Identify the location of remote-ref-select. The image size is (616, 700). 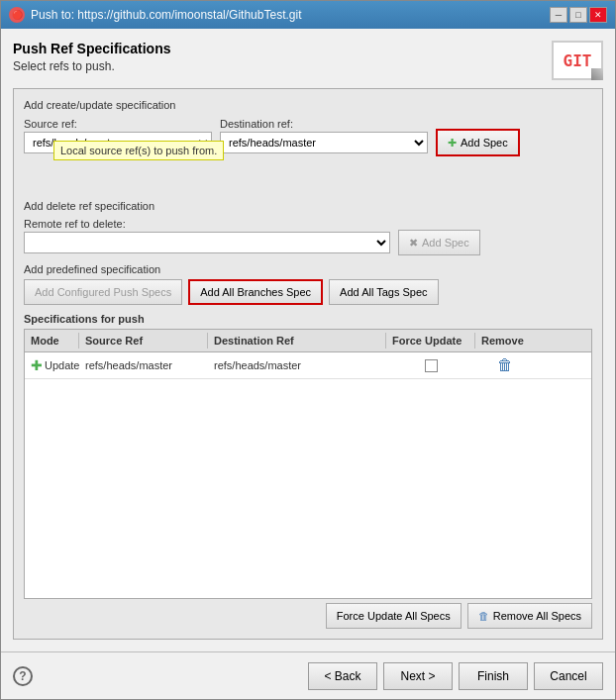
(207, 243).